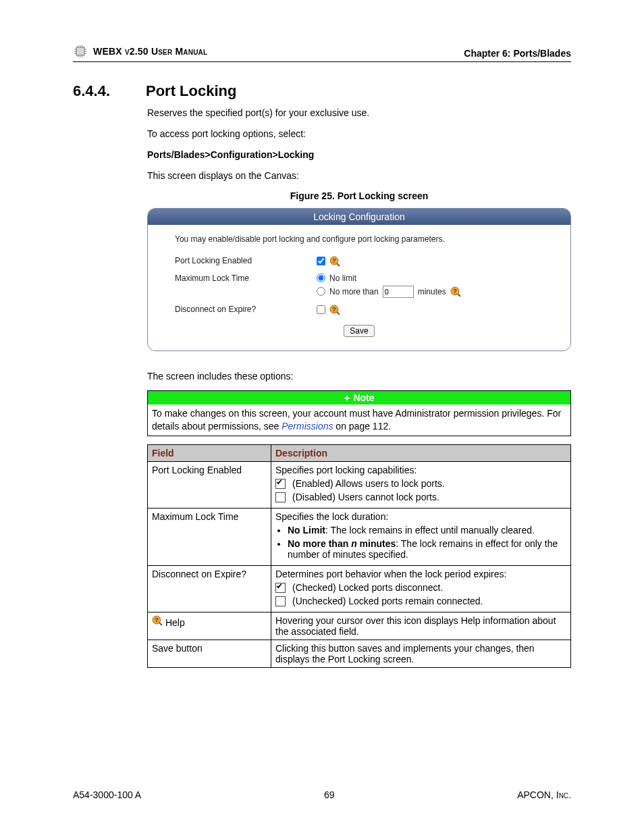 This screenshot has height=834, width=644. Describe the element at coordinates (359, 538) in the screenshot. I see `table-row: Maximum Lock Time Specifies the lock dur…` at that location.